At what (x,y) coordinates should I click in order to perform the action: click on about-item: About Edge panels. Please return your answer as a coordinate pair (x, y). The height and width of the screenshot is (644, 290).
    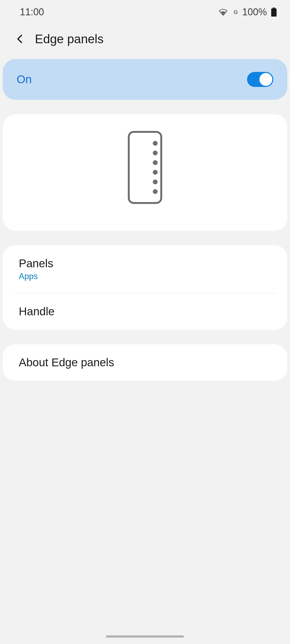
    Looking at the image, I should click on (145, 363).